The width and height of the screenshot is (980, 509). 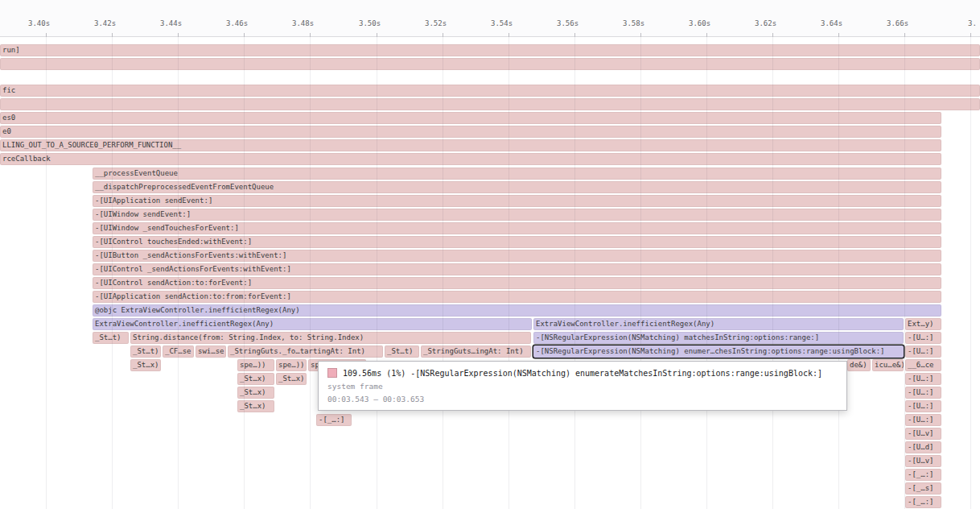 What do you see at coordinates (517, 269) in the screenshot?
I see `flame-bar: -[UIControl _sendActionsForEvents:withEv…` at bounding box center [517, 269].